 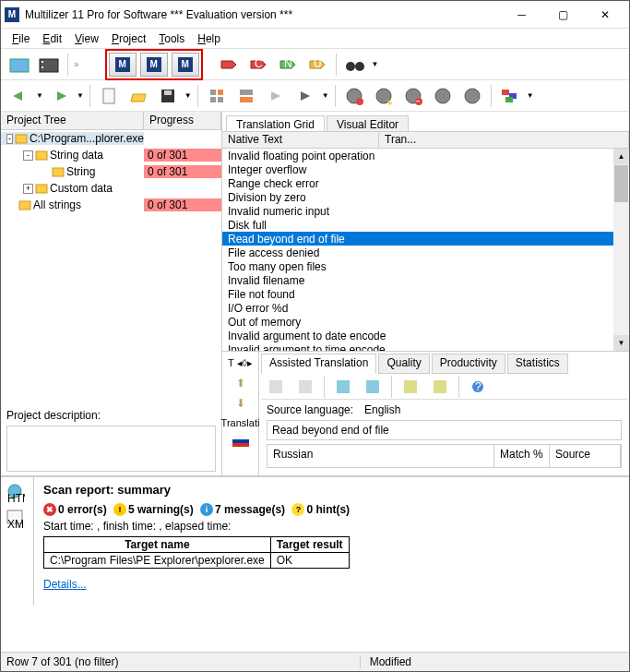 What do you see at coordinates (375, 65) in the screenshot?
I see `binoculars-dropdown: ▼` at bounding box center [375, 65].